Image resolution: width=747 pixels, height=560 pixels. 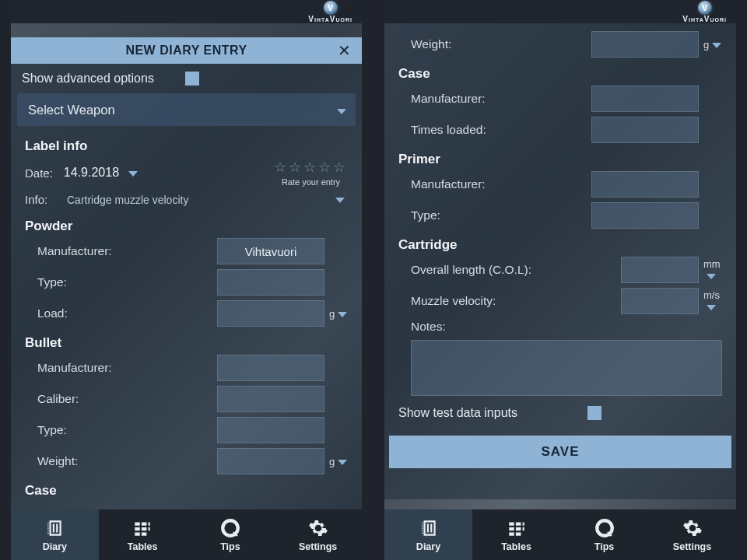 I want to click on section-primer: Primer, so click(x=560, y=157).